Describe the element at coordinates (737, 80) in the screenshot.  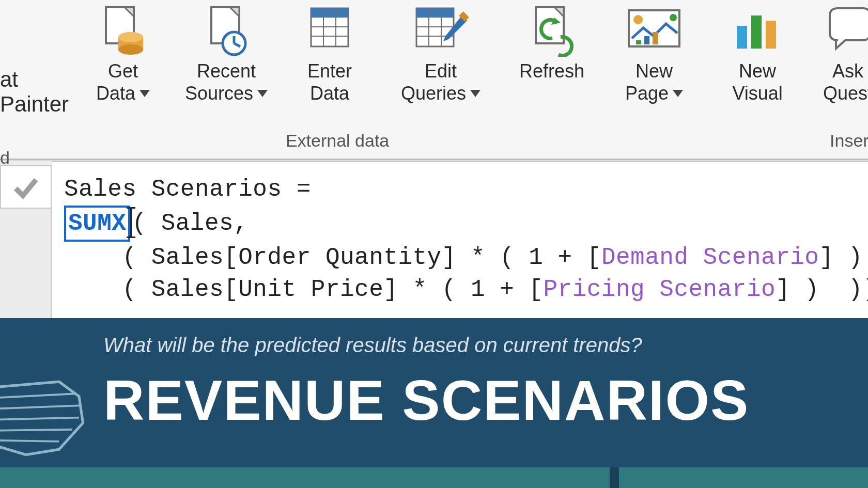
I see `insert-group: New Page New Visual` at that location.